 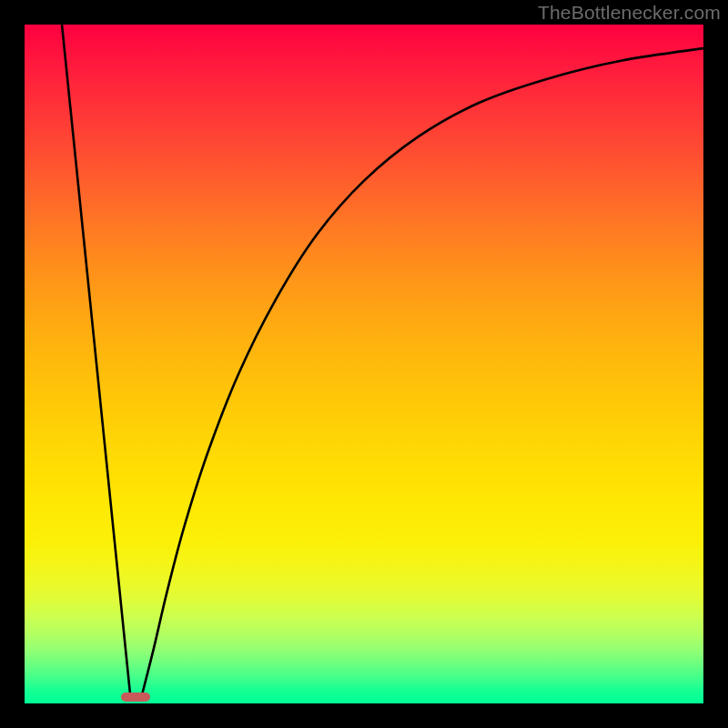 What do you see at coordinates (96, 360) in the screenshot?
I see `left-line` at bounding box center [96, 360].